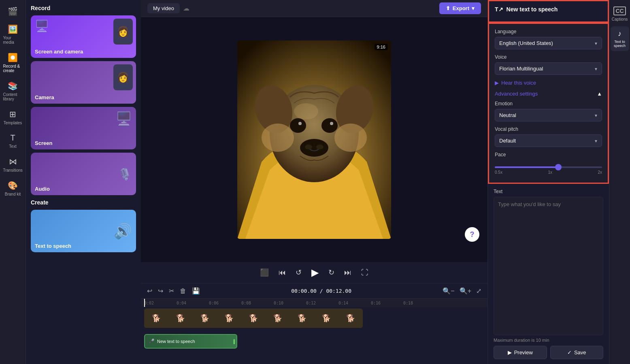  Describe the element at coordinates (13, 34) in the screenshot. I see `sidebar-item-your-media: 🖼️ Your media` at that location.